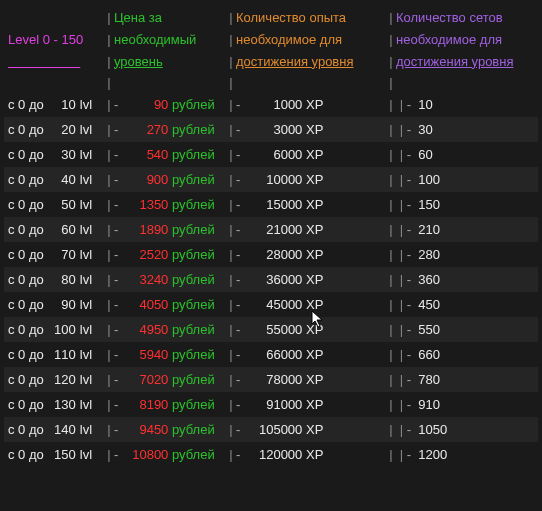  I want to click on price-cell: -270 рублей, so click(170, 130).